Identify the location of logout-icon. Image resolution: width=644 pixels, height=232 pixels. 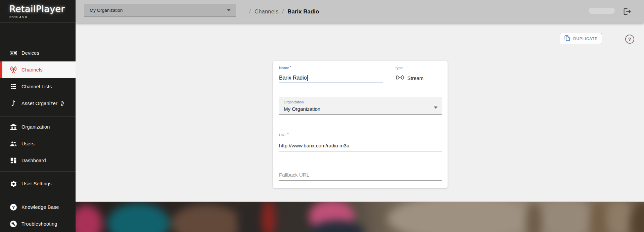
(627, 14).